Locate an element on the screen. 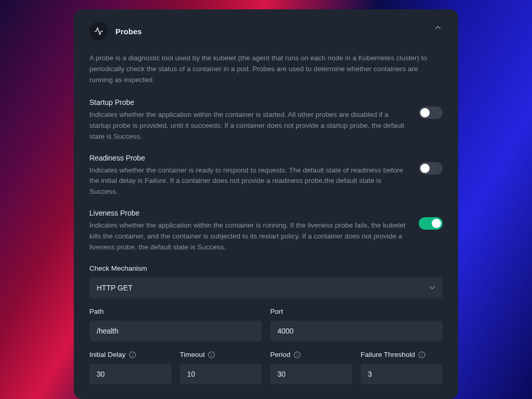 This screenshot has width=532, height=399. check-mechanism-label: Check Mechanism is located at coordinates (266, 268).